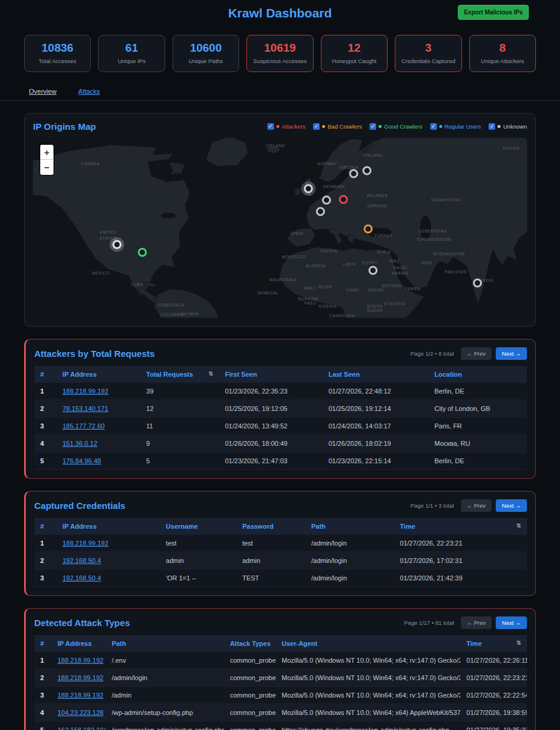  Describe the element at coordinates (65, 126) in the screenshot. I see `map-panel-title: IP Origins Map` at that location.